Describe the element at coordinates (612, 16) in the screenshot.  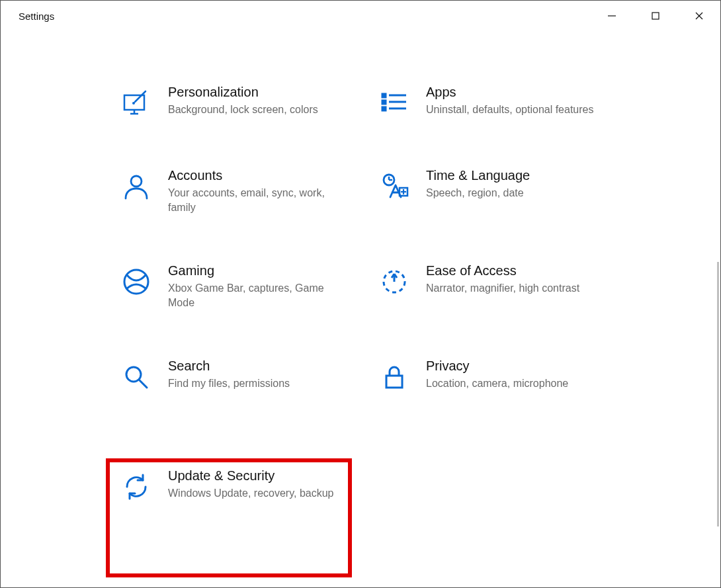
I see `minimize-icon` at that location.